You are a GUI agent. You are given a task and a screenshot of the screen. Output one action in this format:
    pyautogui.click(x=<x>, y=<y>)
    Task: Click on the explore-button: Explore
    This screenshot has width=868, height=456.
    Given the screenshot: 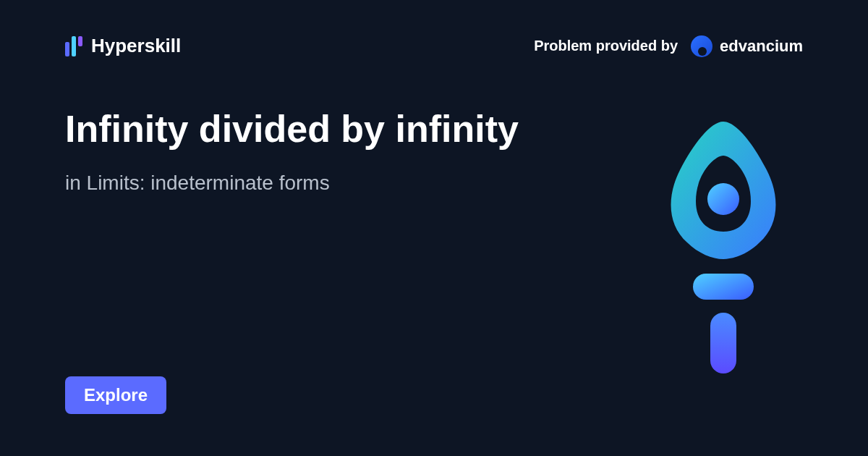 What is the action you would take?
    pyautogui.click(x=116, y=395)
    